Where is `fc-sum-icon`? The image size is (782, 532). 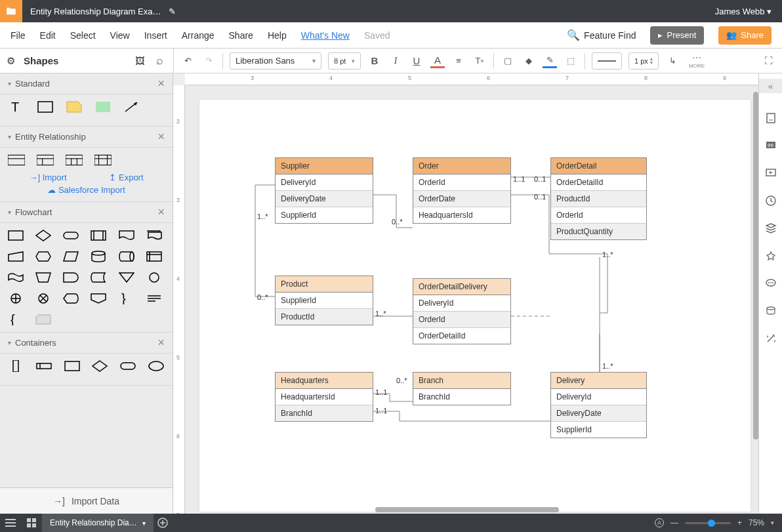
fc-sum-icon is located at coordinates (43, 298).